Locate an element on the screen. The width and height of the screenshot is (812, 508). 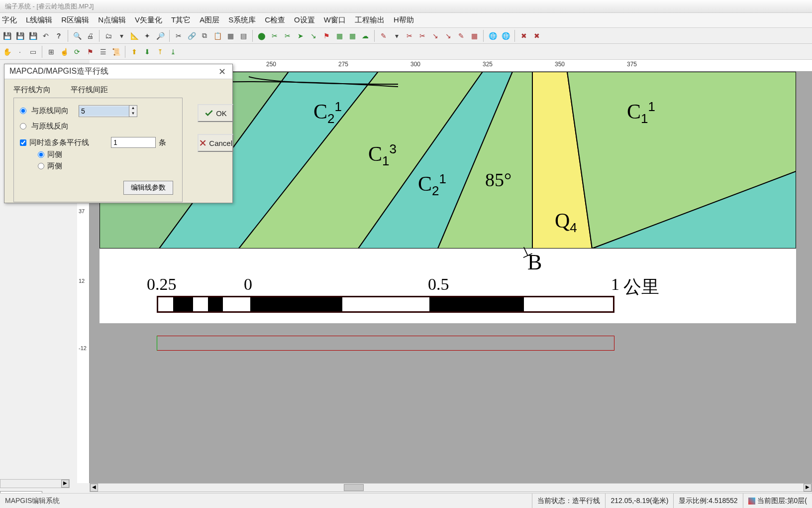
menu-check: C检查 is located at coordinates (275, 20).